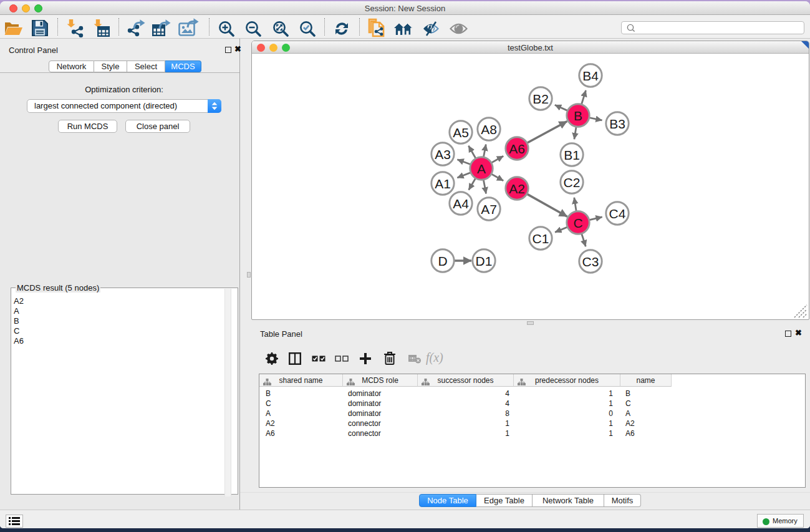 Image resolution: width=810 pixels, height=532 pixels. I want to click on svg-text: B, so click(578, 116).